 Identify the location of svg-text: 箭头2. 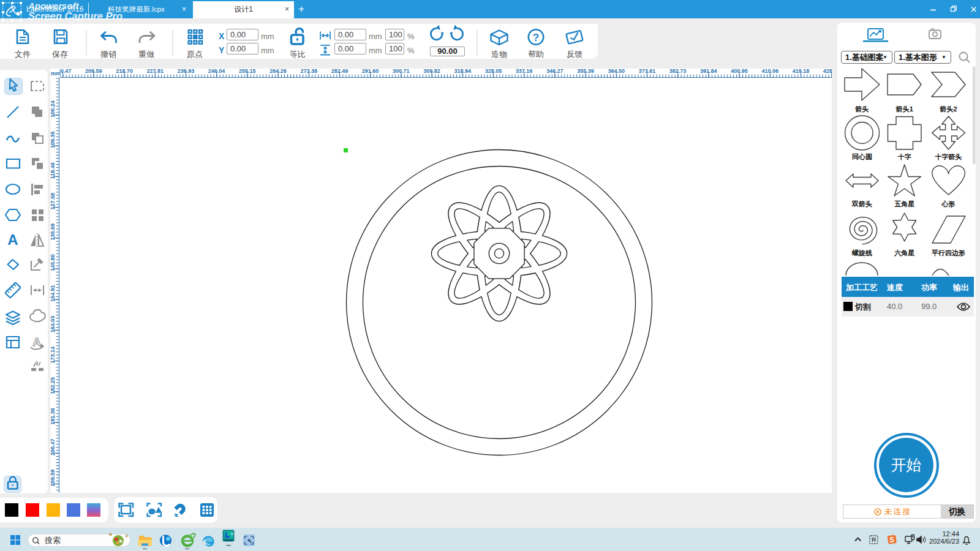
(948, 109).